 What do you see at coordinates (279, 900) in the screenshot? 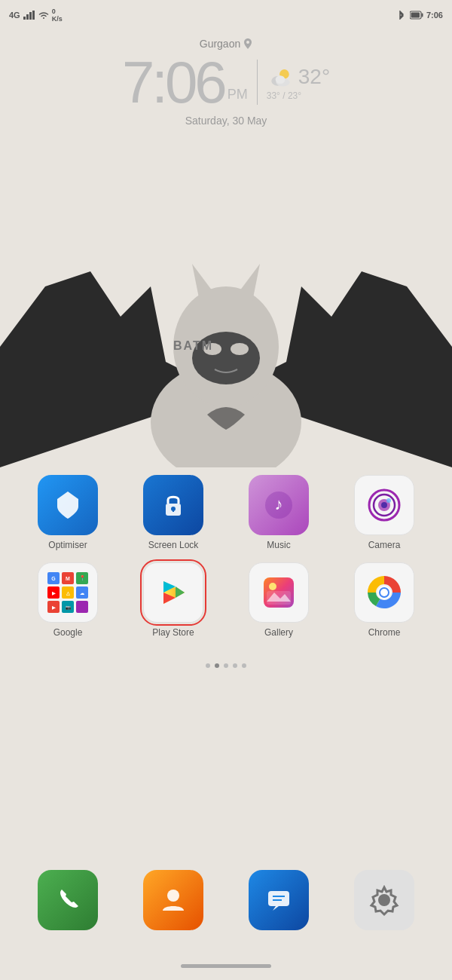
I see `messages-icon` at bounding box center [279, 900].